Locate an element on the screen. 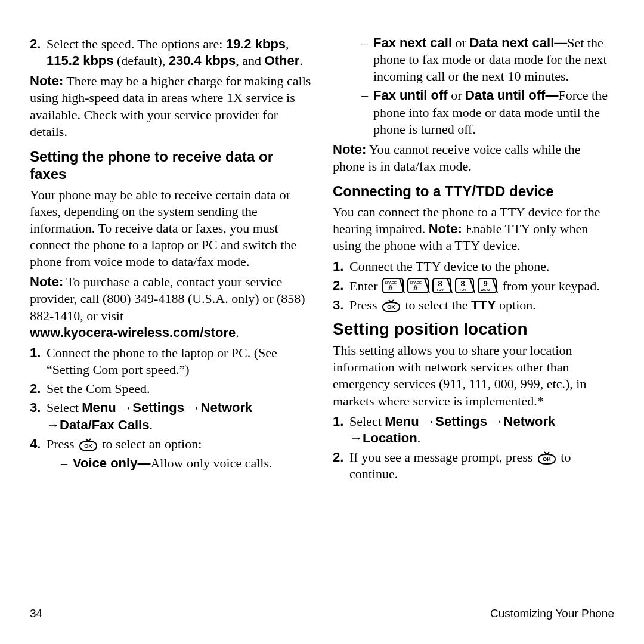 The height and width of the screenshot is (644, 644). item-body: Select the speed. The options are: 19.2 … is located at coordinates (179, 52).